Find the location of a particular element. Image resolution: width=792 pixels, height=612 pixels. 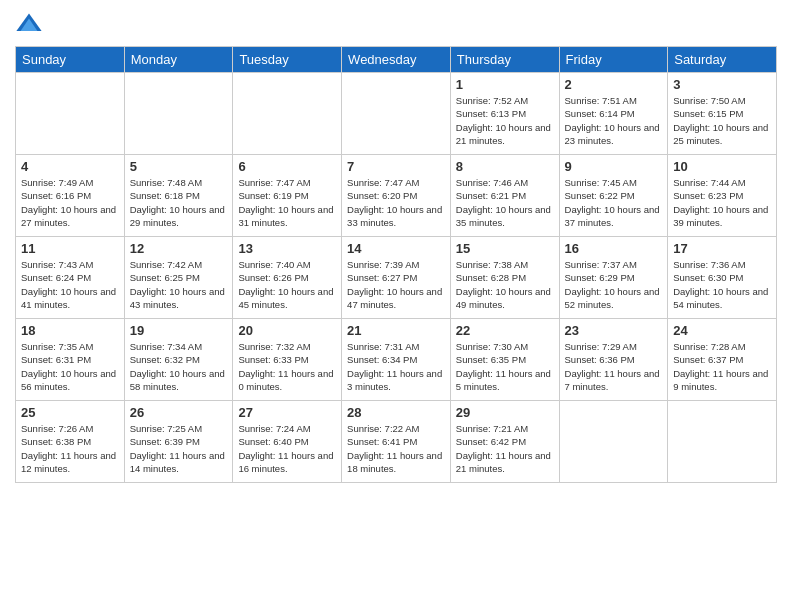

day-info: Sunrise: 7:32 AM Sunset: 6:33 PM Dayligh… is located at coordinates (287, 366).